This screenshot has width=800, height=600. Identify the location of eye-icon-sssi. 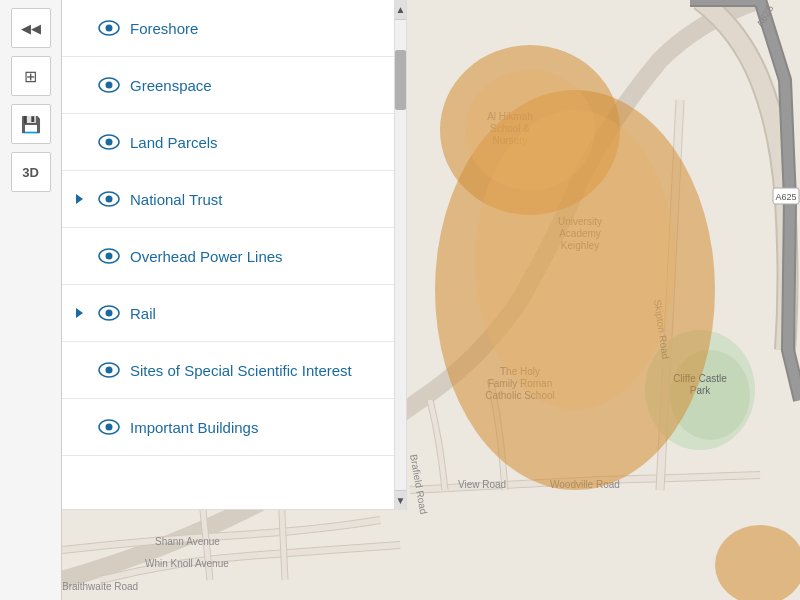
(109, 370).